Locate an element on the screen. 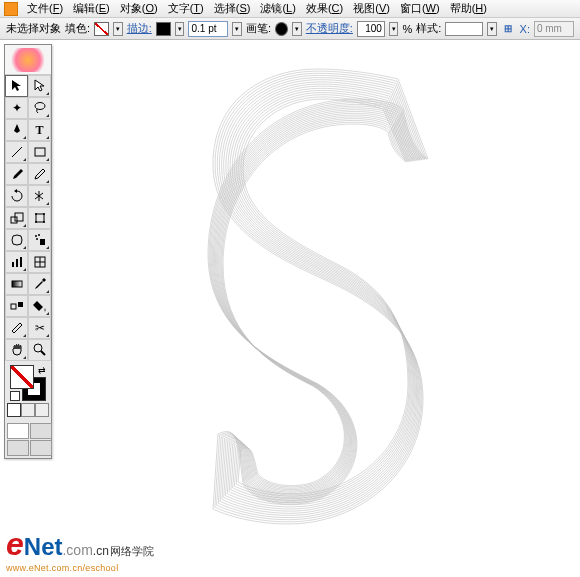 The image size is (580, 577). menu-window: 窗口(W) is located at coordinates (420, 8).